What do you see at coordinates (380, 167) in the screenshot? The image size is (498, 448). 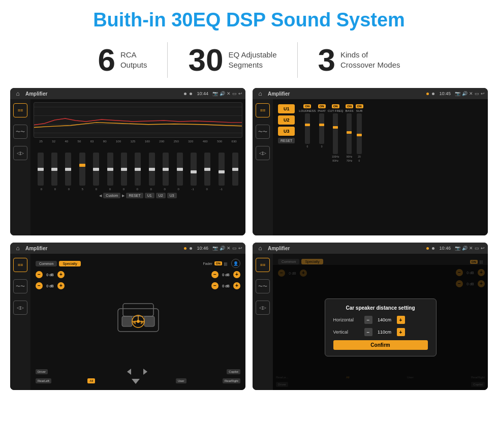 I see `crossover-main-area: U1 U2 U3 RESET ON LOUDNESS 0` at bounding box center [380, 167].